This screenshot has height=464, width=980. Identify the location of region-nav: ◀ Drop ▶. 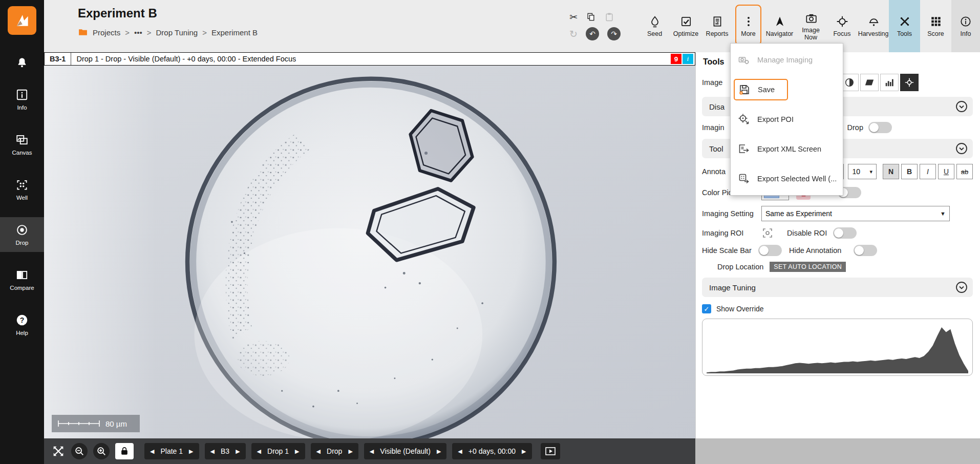
(335, 451).